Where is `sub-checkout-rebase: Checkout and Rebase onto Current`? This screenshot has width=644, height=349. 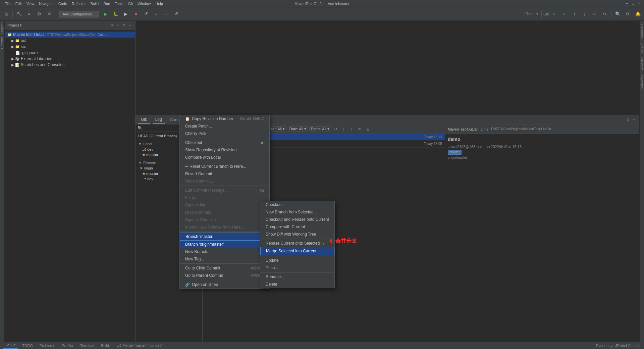 sub-checkout-rebase: Checkout and Rebase onto Current is located at coordinates (297, 219).